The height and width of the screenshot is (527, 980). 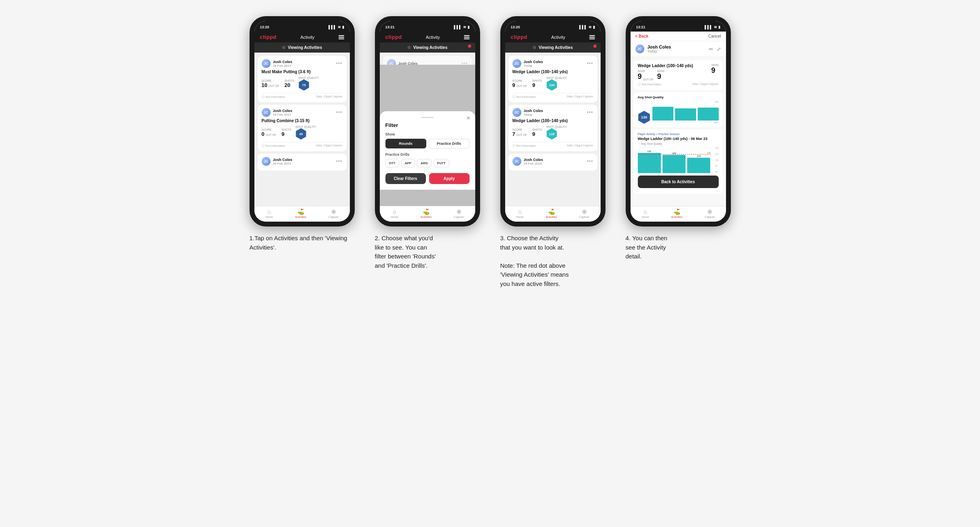 I want to click on settings-icon-3: ⚙, so click(x=535, y=48).